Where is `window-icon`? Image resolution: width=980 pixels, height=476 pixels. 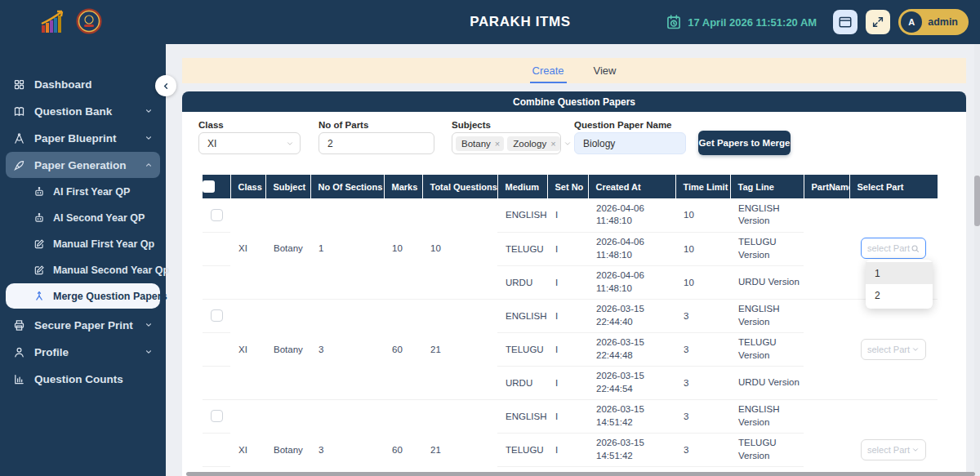 window-icon is located at coordinates (845, 22).